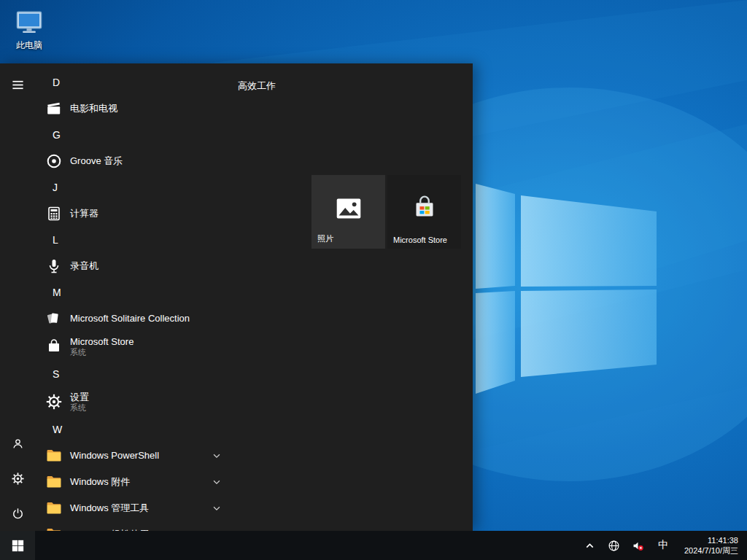 This screenshot has width=747, height=560. What do you see at coordinates (18, 443) in the screenshot?
I see `user-button` at bounding box center [18, 443].